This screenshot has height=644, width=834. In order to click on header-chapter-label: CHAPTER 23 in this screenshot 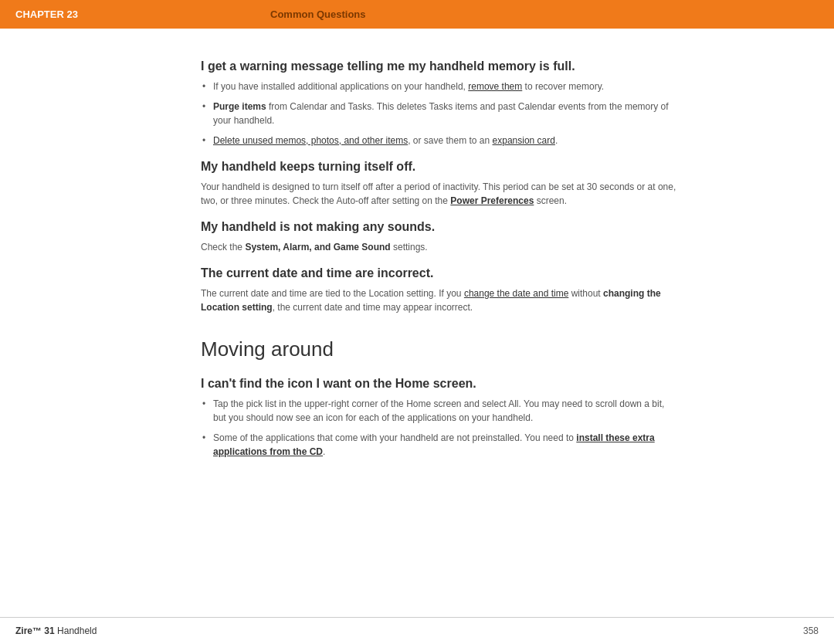, I will do `click(127, 14)`.